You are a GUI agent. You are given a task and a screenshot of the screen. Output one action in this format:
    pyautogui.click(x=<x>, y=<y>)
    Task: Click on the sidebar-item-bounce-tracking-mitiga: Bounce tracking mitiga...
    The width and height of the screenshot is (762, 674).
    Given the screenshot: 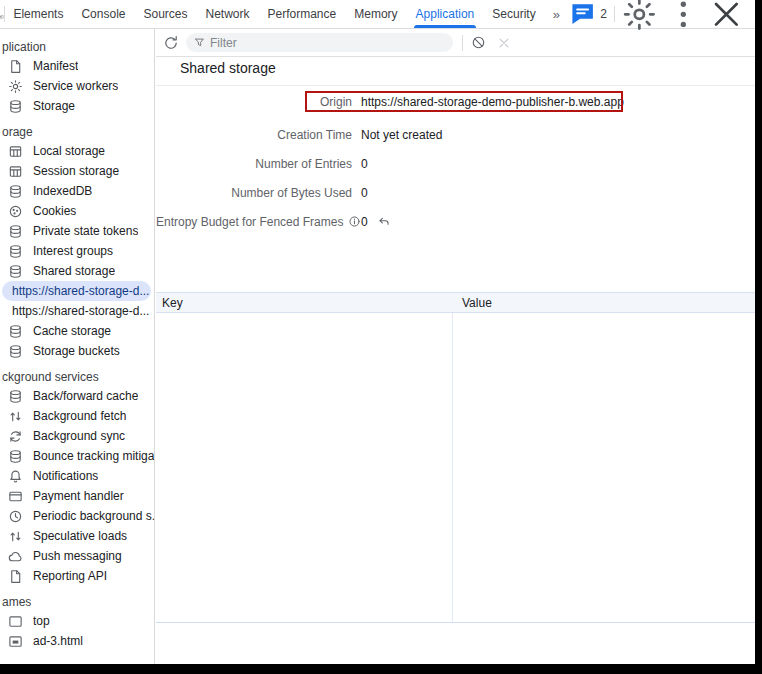 What is the action you would take?
    pyautogui.click(x=77, y=456)
    